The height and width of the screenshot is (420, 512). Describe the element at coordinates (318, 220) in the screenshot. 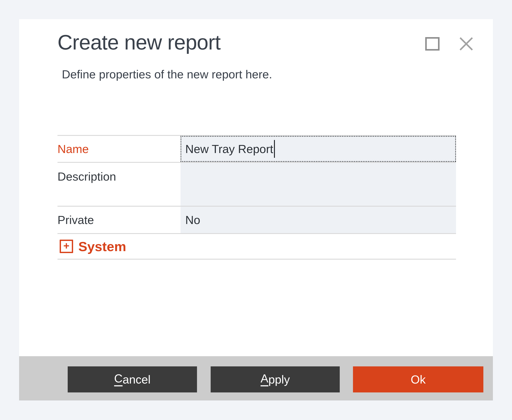

I see `private-value: No` at that location.